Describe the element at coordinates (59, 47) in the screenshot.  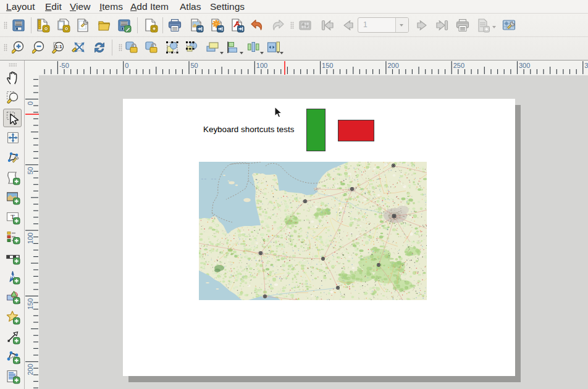
I see `svg-text: 1:1` at that location.